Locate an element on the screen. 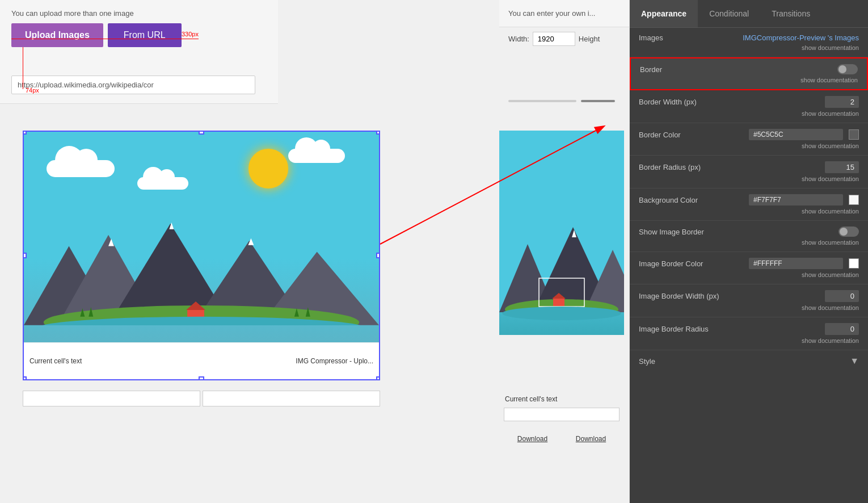 The image size is (868, 503). border-width-doc-link: show documentation is located at coordinates (749, 114).